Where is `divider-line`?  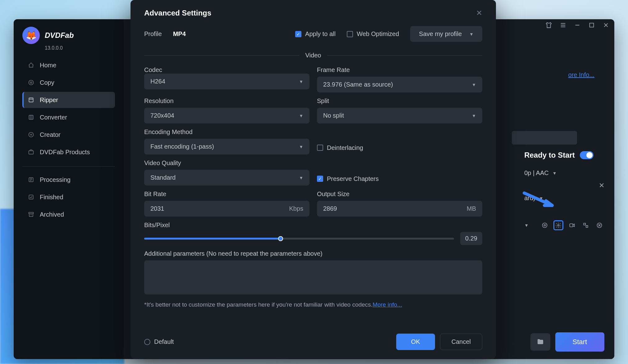 divider-line is located at coordinates (222, 55).